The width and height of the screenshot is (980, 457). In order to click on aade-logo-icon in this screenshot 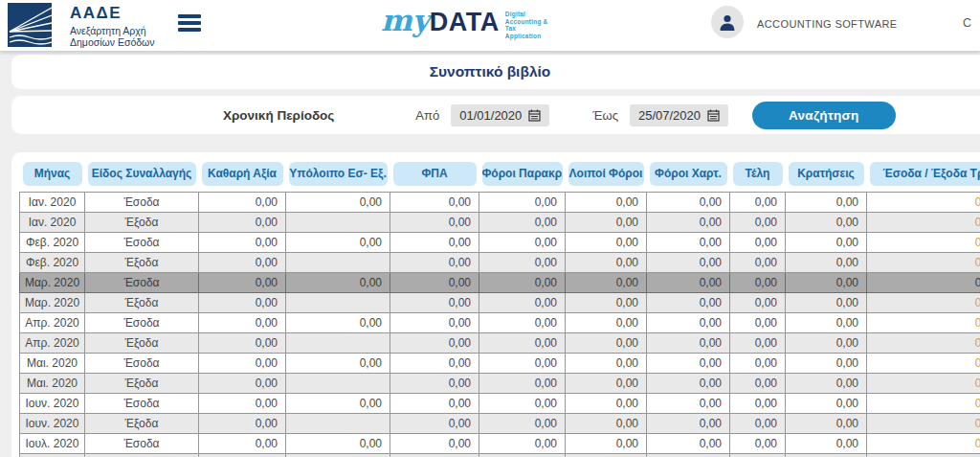, I will do `click(30, 25)`.